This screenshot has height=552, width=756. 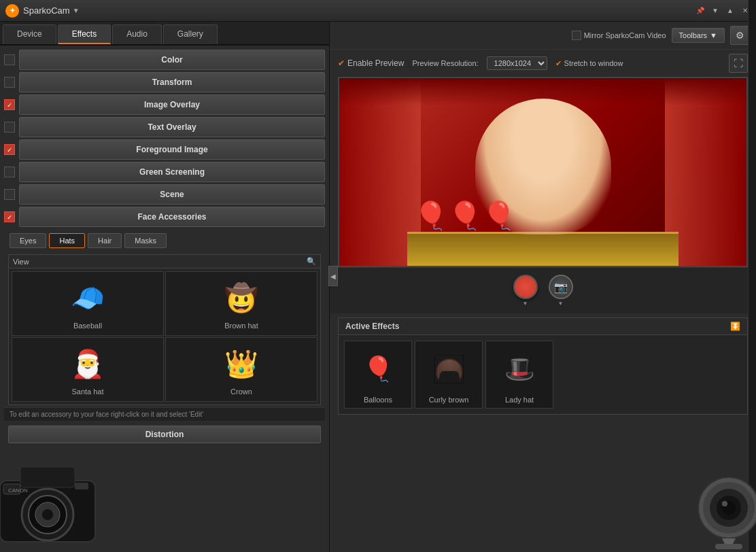 I want to click on active-effects-panel: Active Effects ⏬ 🎈 Balloons 🦱 Curly brow…, so click(x=543, y=366).